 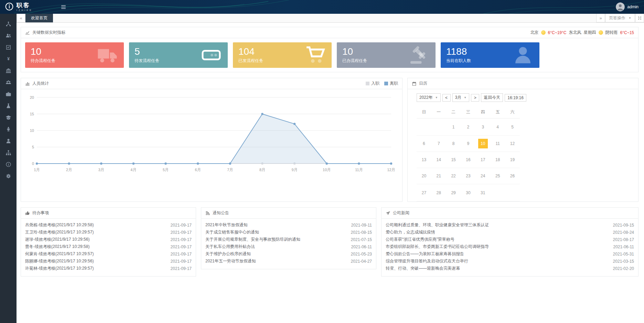 What do you see at coordinates (424, 144) in the screenshot?
I see `calendar-day: 6` at bounding box center [424, 144].